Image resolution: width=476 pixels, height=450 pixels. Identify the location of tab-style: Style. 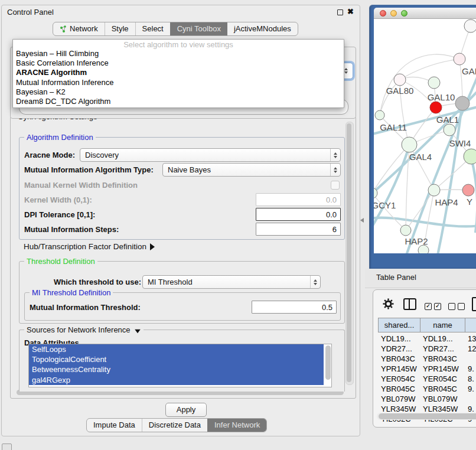
(120, 29).